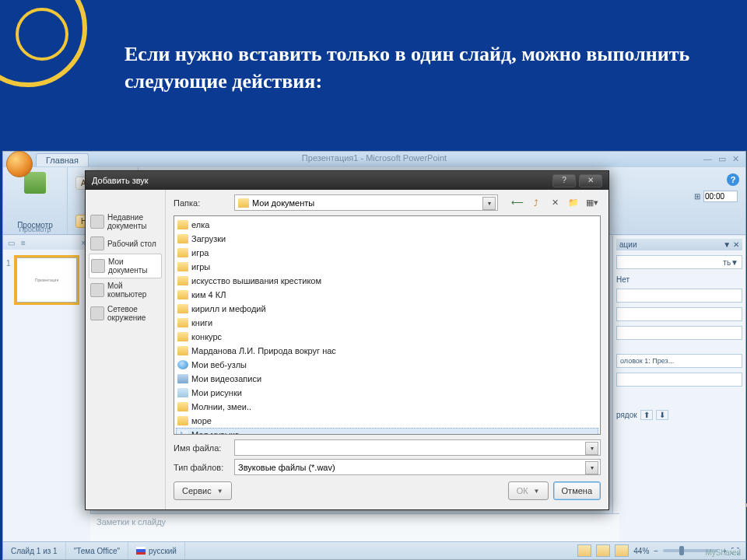 The image size is (747, 560). What do you see at coordinates (628, 244) in the screenshot?
I see `task-title: ации` at bounding box center [628, 244].